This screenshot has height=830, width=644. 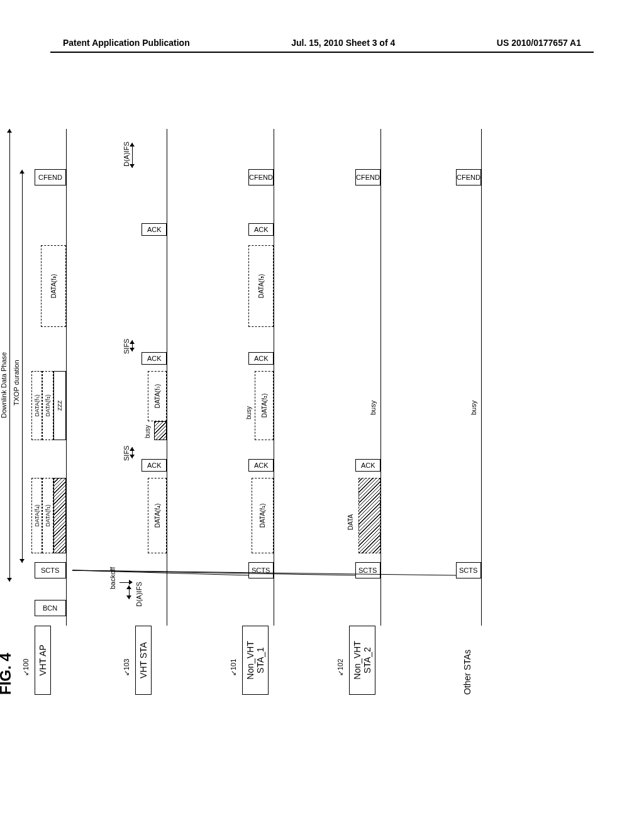 I want to click on lane-vht-ap-id: ↙100, so click(x=26, y=668).